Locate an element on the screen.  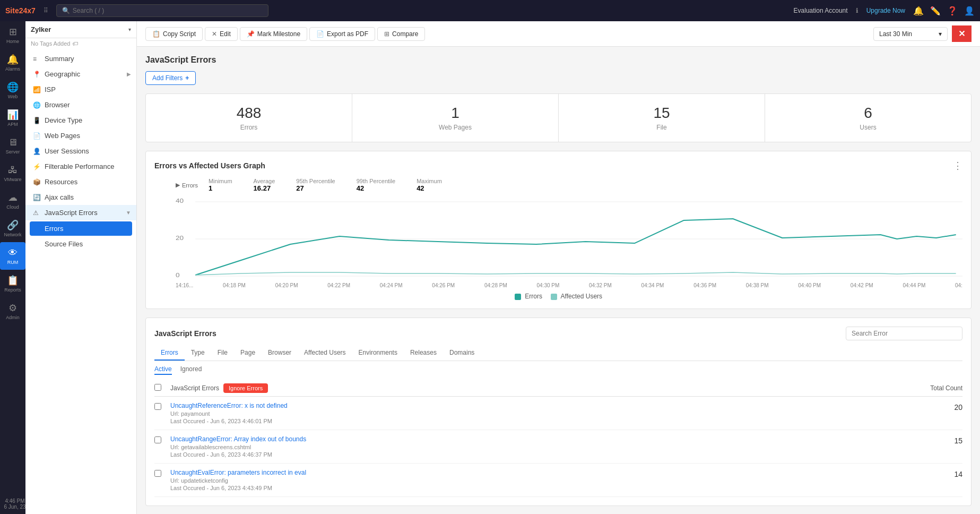
error-link-1: UncaughtRangeError: Array index out of b… is located at coordinates (238, 439).